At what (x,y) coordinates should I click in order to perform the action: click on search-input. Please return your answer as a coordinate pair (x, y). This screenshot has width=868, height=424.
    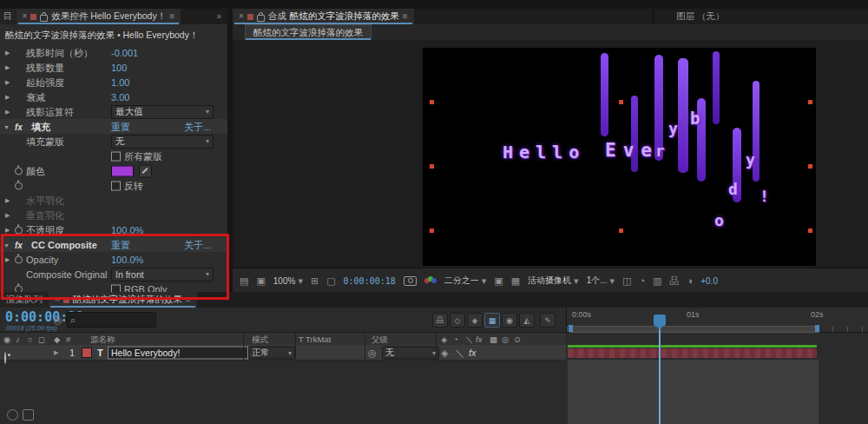
    Looking at the image, I should click on (110, 320).